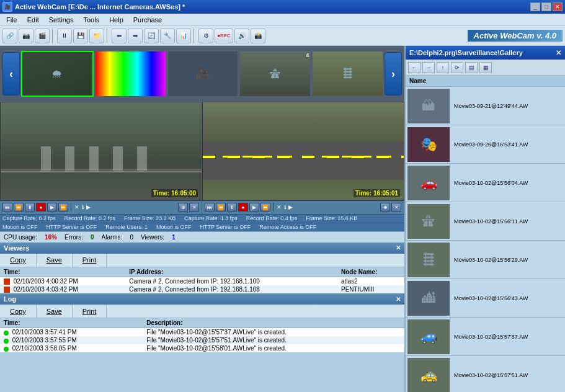 The width and height of the screenshot is (565, 392). What do you see at coordinates (429, 298) in the screenshot?
I see `gallery-thumb-6: 🏙` at bounding box center [429, 298].